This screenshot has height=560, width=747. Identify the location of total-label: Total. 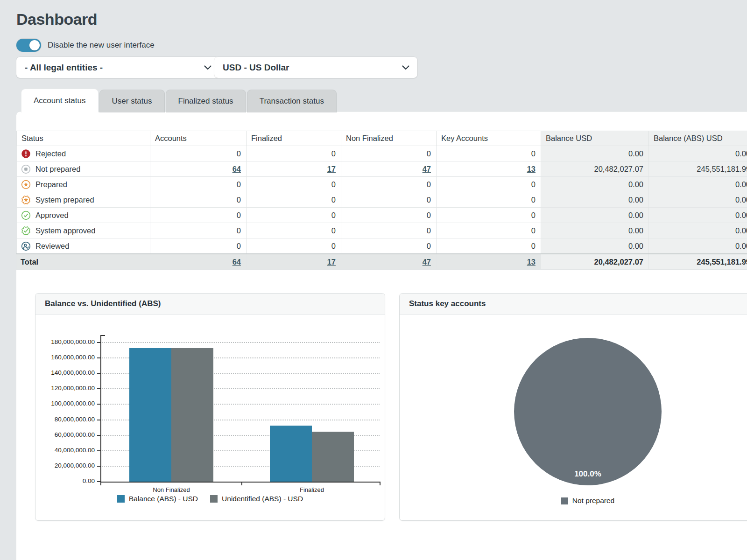
(84, 262).